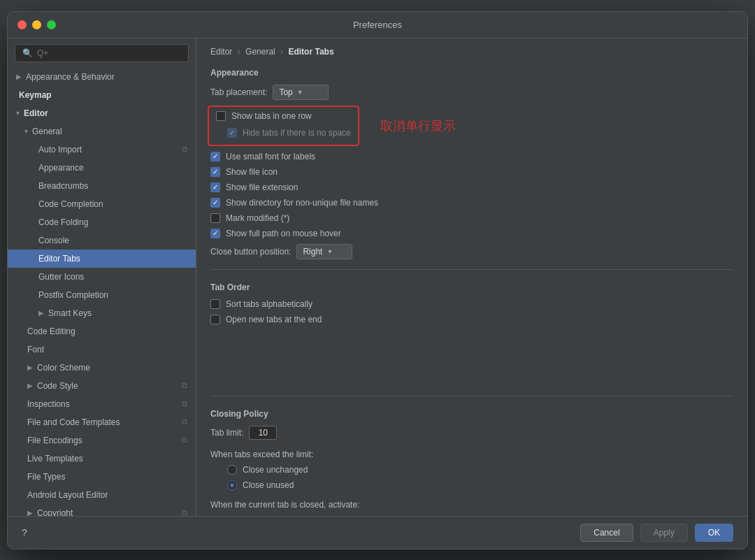 The width and height of the screenshot is (755, 560). What do you see at coordinates (221, 116) in the screenshot?
I see `show-tabs-checkbox` at bounding box center [221, 116].